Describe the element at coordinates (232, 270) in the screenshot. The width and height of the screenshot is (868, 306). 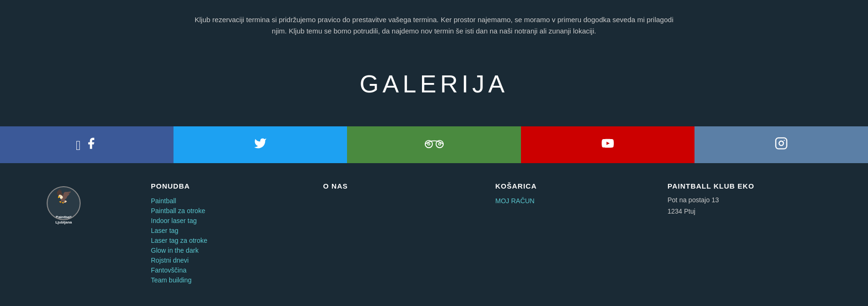
I see `footer-link-fantovscina: Fantovščina` at that location.